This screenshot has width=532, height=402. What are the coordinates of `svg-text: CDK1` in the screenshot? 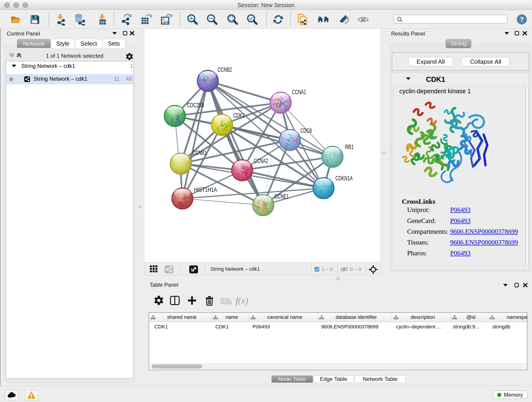 It's located at (239, 115).